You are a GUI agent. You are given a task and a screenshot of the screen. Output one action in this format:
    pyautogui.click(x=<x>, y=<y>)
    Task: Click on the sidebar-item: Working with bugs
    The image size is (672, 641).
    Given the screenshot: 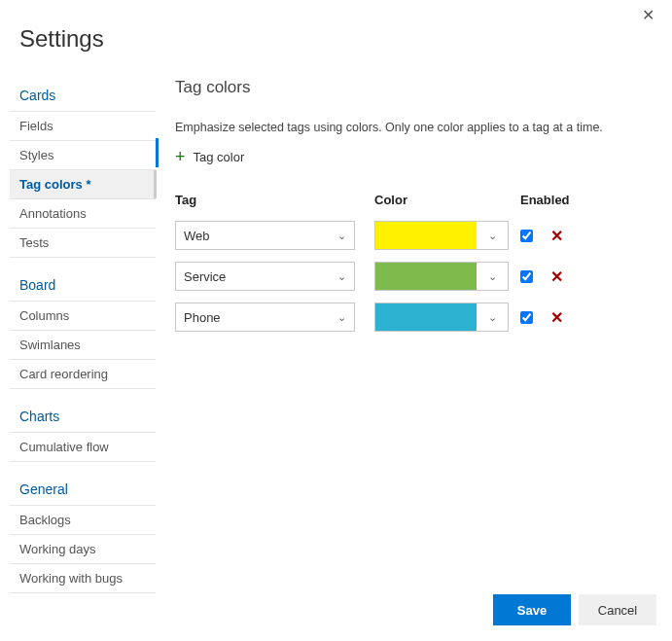 What is the action you would take?
    pyautogui.click(x=83, y=579)
    